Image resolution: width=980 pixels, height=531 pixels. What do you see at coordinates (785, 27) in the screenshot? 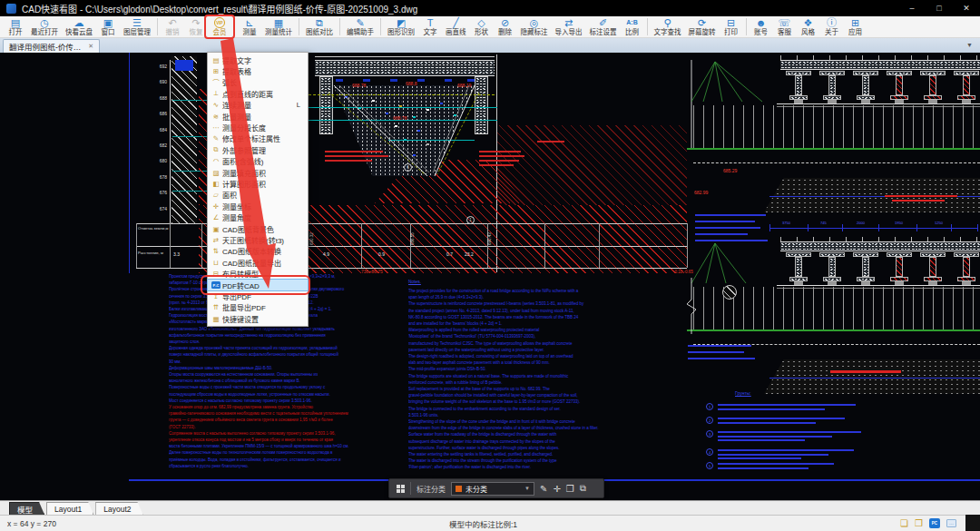
I see `toolbar-button-support: ☏客服` at bounding box center [785, 27].